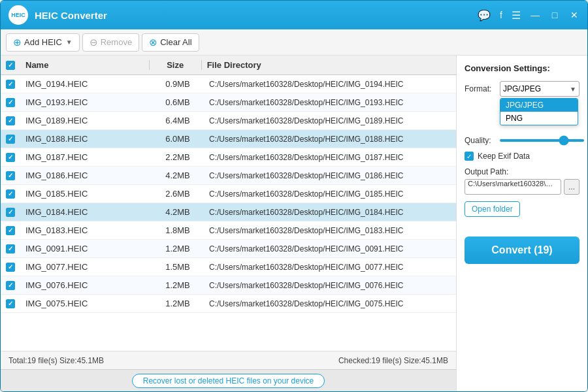  What do you see at coordinates (573, 89) in the screenshot?
I see `format-dropdown-arrow-icon: ▼` at bounding box center [573, 89].